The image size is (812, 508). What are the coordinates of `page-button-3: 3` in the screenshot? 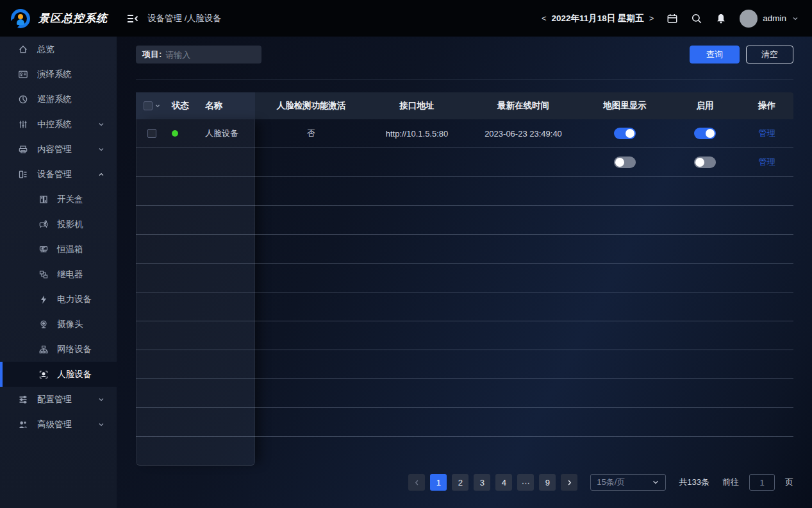 It's located at (482, 482).